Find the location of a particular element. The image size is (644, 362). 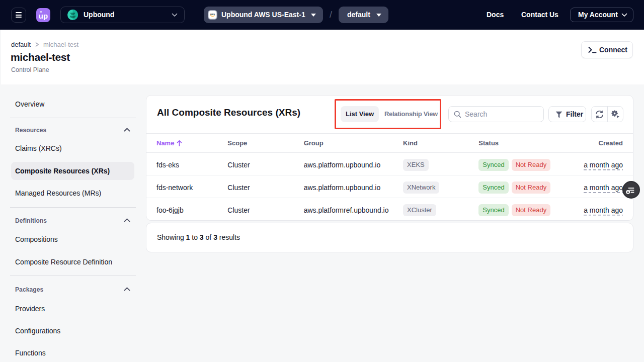

card-title: All Composite Resources (XRs) is located at coordinates (228, 113).